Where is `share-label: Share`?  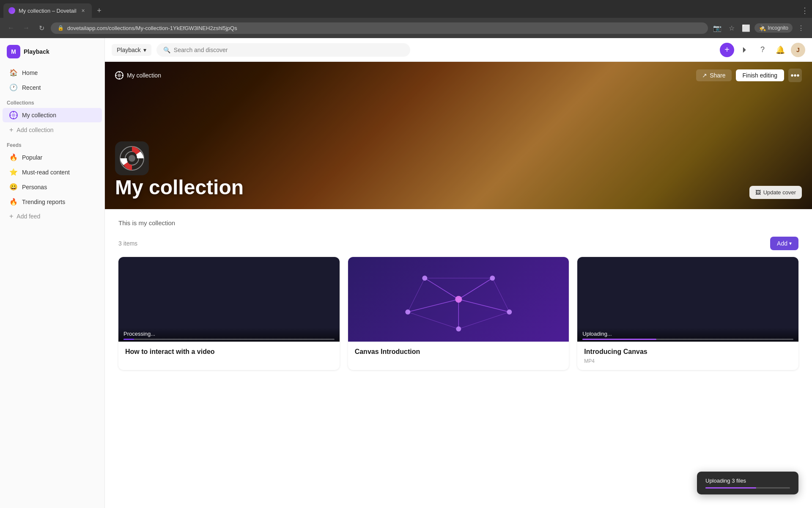 share-label: Share is located at coordinates (717, 75).